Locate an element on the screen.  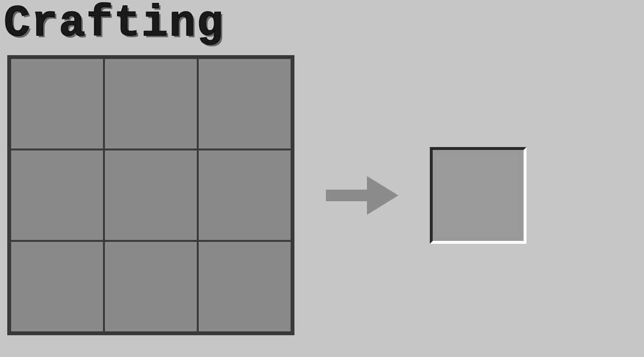
crafting-title: Crafting is located at coordinates (114, 24).